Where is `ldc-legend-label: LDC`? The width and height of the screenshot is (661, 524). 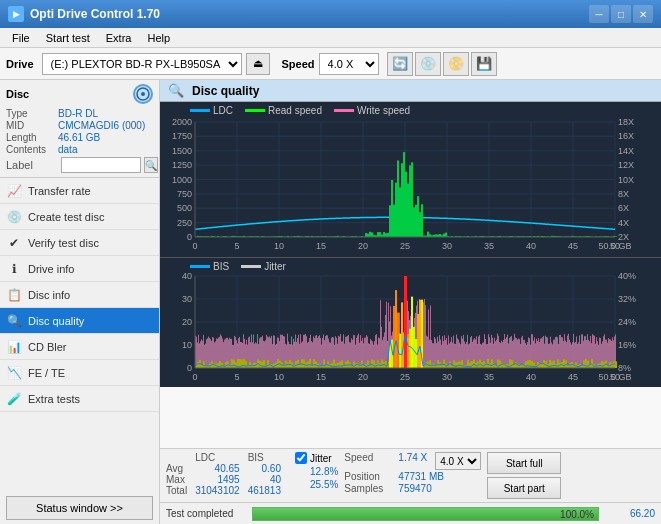 ldc-legend-label: LDC is located at coordinates (223, 110).